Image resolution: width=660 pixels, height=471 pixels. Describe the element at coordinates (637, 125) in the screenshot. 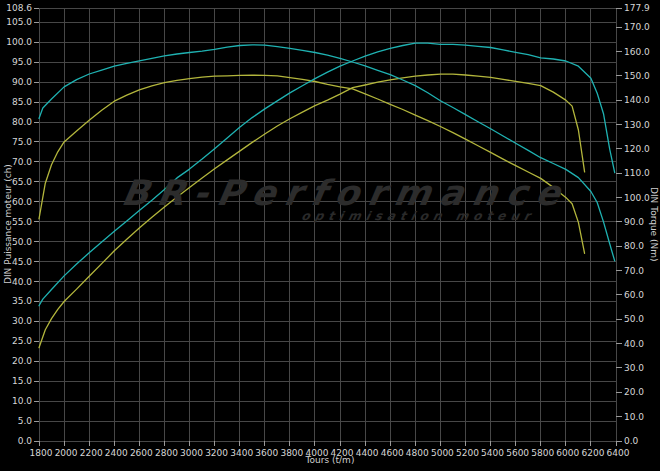

I see `svg-text: 130.0` at that location.